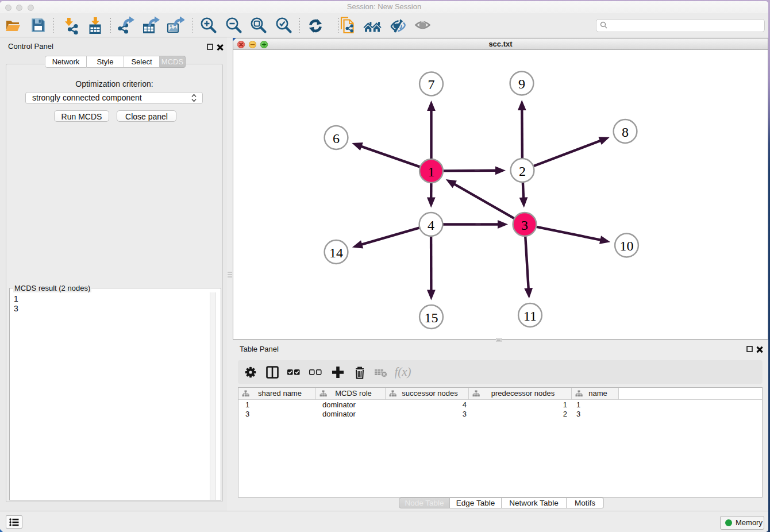  Describe the element at coordinates (336, 138) in the screenshot. I see `svg-text: 6` at that location.